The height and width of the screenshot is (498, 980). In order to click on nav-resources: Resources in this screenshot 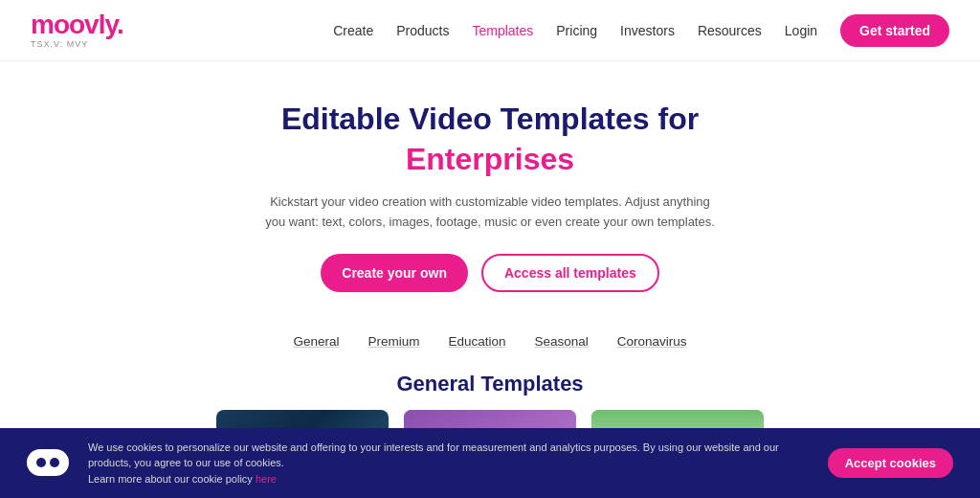, I will do `click(729, 31)`.